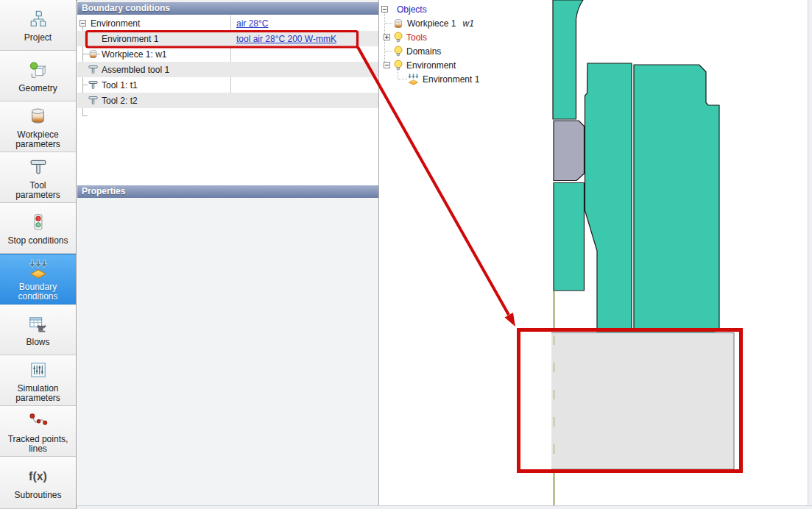 This screenshot has height=509, width=812. Describe the element at coordinates (38, 394) in the screenshot. I see `sidebar-item-label: Simulation parameters` at that location.